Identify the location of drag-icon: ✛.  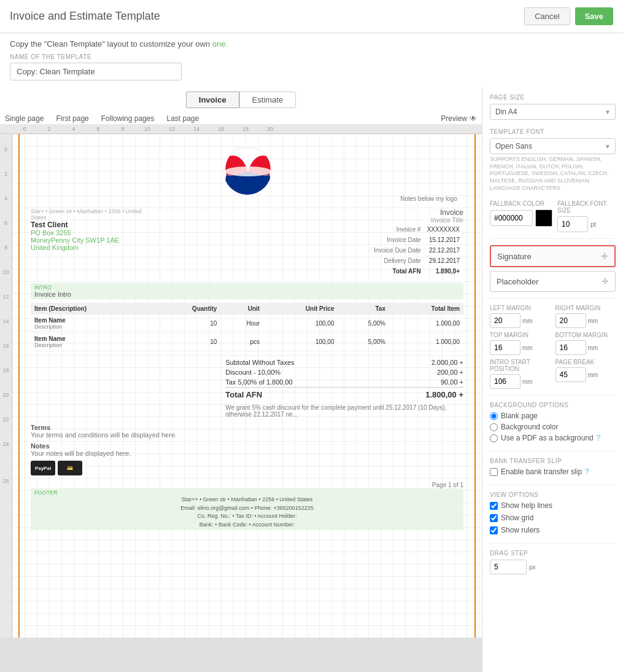
(605, 256).